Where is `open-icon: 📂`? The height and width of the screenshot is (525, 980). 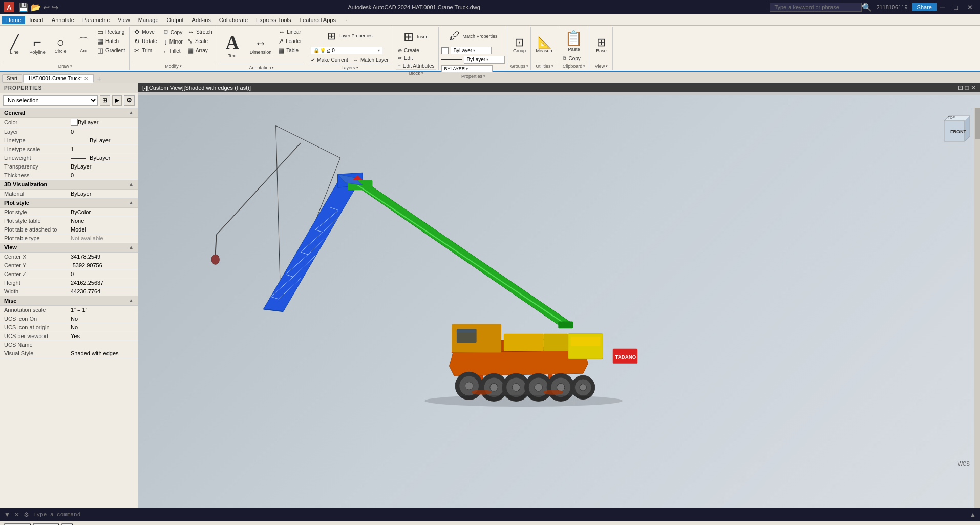 open-icon: 📂 is located at coordinates (36, 7).